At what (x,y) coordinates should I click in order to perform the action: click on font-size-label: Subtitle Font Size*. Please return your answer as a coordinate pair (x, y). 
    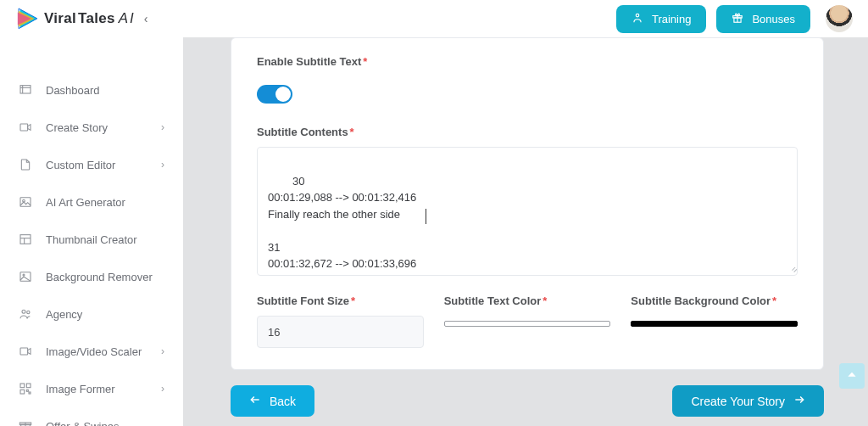
    Looking at the image, I should click on (341, 300).